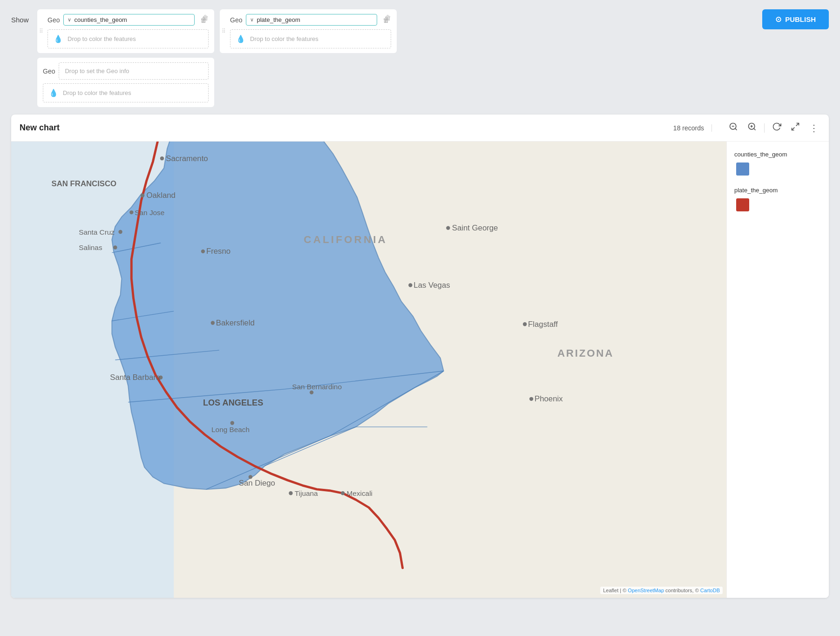 The image size is (840, 636). Describe the element at coordinates (161, 196) in the screenshot. I see `svg-text: Oakland` at that location.